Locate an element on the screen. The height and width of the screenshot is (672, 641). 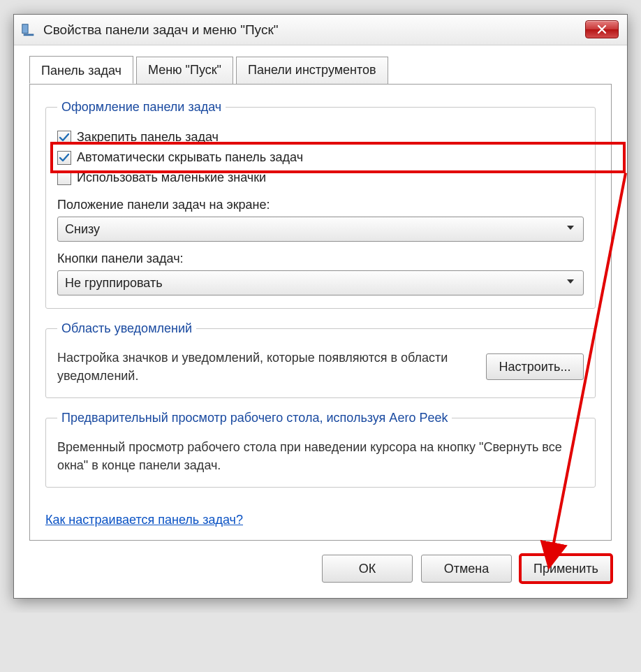
tab-toolbars: Панели инструментов is located at coordinates (312, 71).